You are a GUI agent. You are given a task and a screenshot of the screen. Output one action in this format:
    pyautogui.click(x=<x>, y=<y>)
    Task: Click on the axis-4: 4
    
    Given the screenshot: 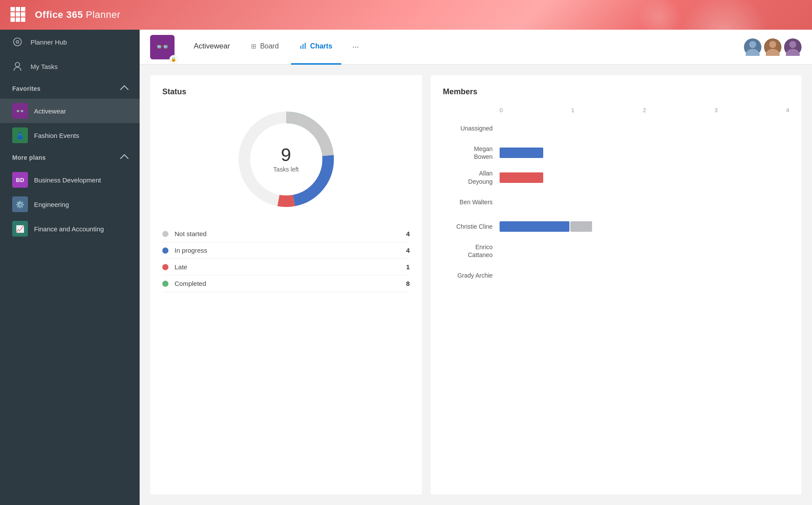 What is the action you would take?
    pyautogui.click(x=788, y=110)
    